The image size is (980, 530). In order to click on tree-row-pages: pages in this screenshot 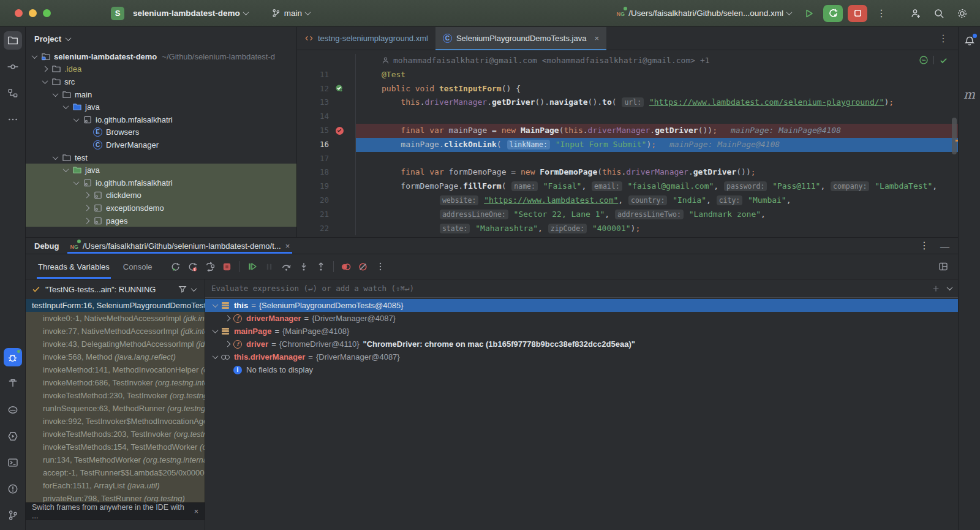, I will do `click(161, 221)`.